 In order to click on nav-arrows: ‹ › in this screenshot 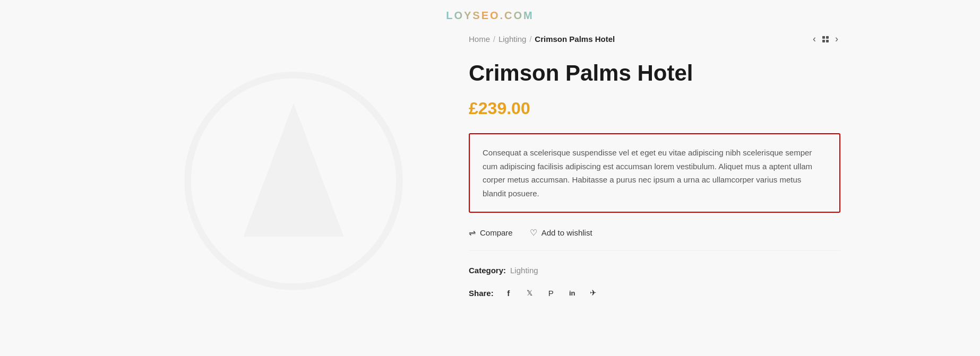, I will do `click(826, 39)`.